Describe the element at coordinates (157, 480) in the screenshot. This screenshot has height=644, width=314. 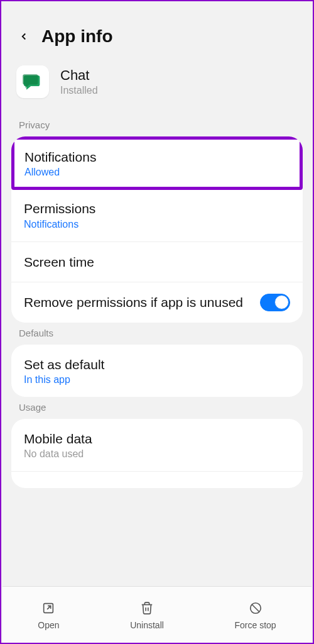
I see `row-partial` at that location.